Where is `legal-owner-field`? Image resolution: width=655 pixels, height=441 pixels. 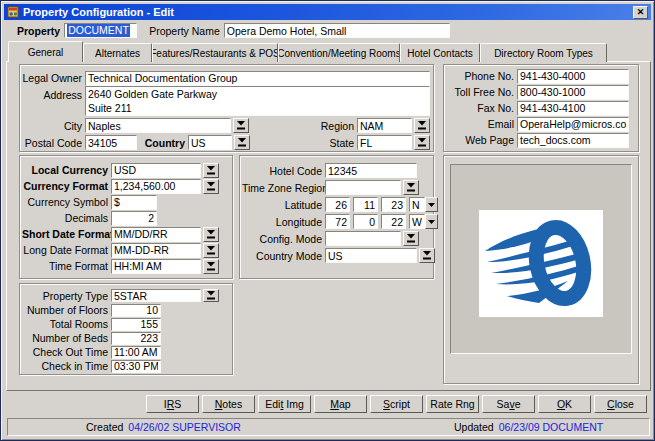 legal-owner-field is located at coordinates (258, 78).